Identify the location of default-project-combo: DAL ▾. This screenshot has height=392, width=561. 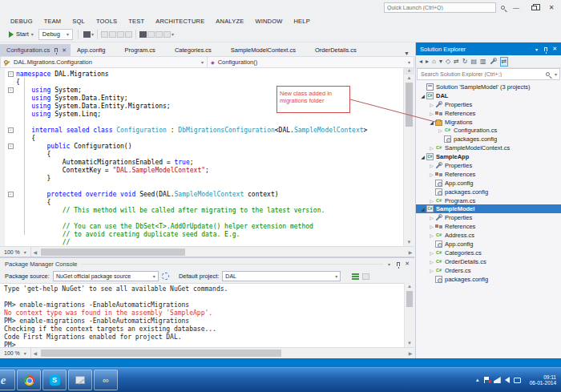
(281, 276).